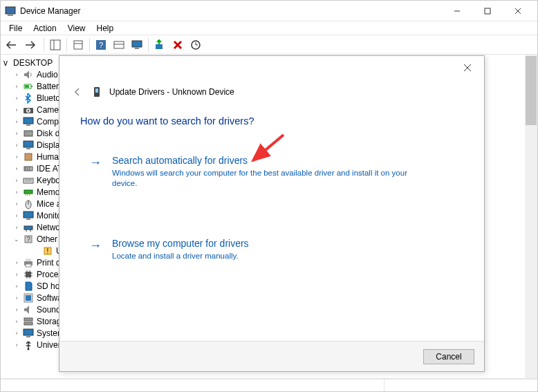 The width and height of the screenshot is (538, 392). What do you see at coordinates (269, 28) in the screenshot?
I see `menubar: File Action View Help` at bounding box center [269, 28].